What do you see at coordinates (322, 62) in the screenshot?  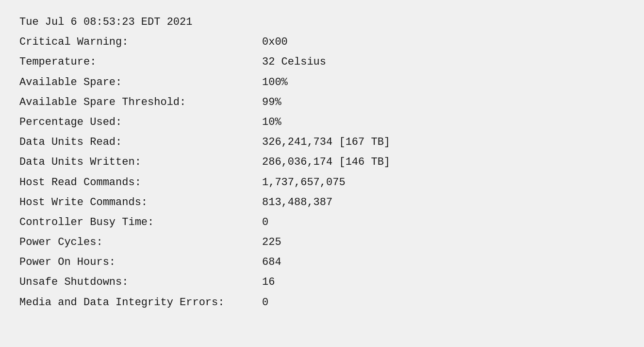 I see `table-row: Temperature:32 Celsius` at bounding box center [322, 62].